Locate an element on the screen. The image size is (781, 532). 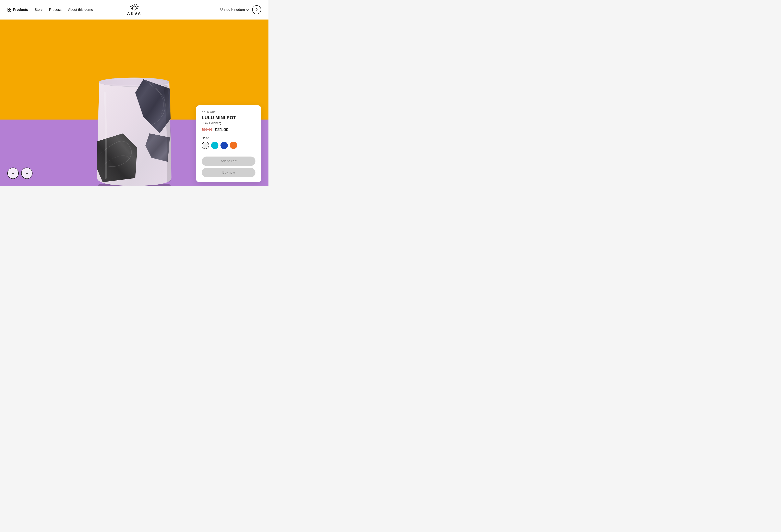
next-arrow-icon: → is located at coordinates (27, 173).